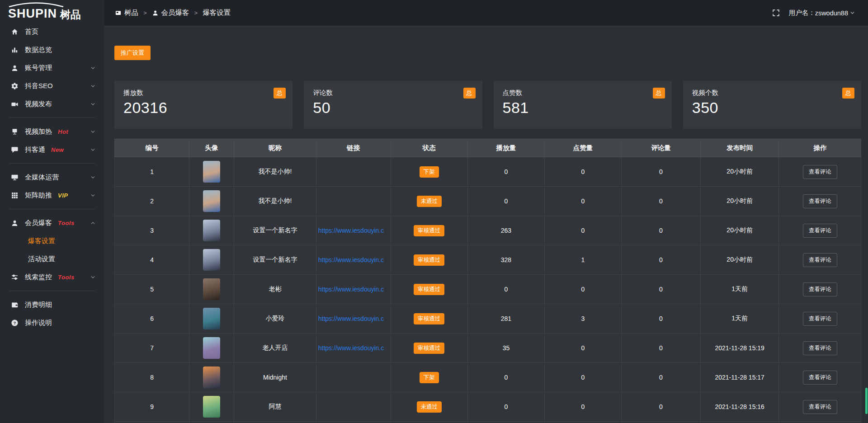 The height and width of the screenshot is (423, 868). I want to click on stat-value: 350, so click(772, 108).